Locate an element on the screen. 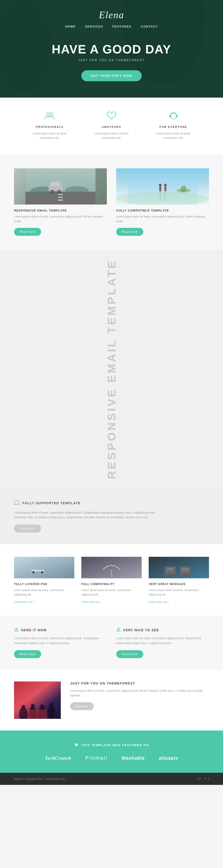 The height and width of the screenshot is (868, 223). send-read-more-0: Read more is located at coordinates (28, 654).